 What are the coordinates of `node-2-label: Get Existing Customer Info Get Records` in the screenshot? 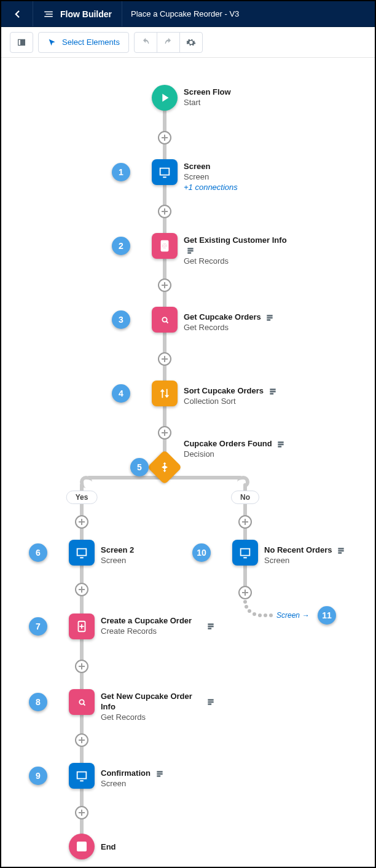 It's located at (239, 251).